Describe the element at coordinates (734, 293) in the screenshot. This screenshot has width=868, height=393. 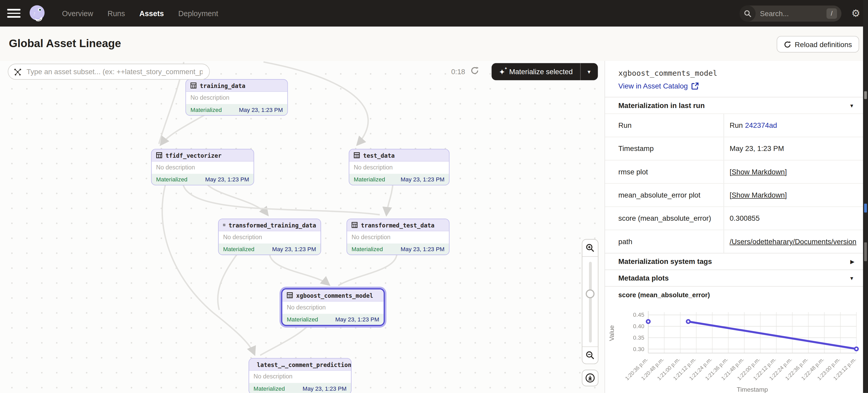
I see `metric-chart-title: score (mean_absolute_error)` at that location.